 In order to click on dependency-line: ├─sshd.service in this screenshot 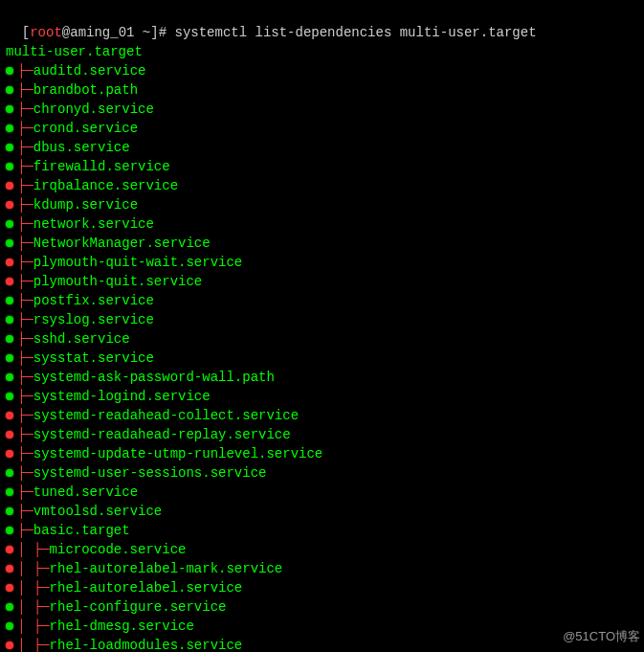, I will do `click(322, 339)`.